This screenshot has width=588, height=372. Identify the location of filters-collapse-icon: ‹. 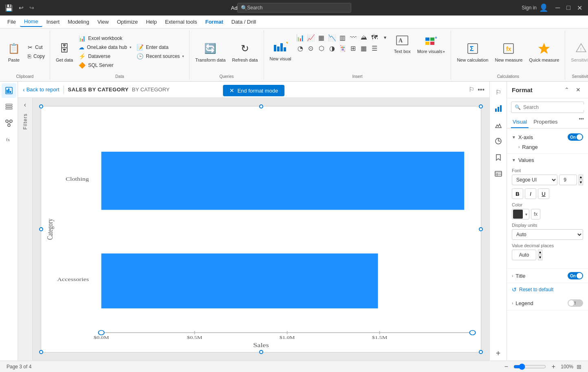
(25, 105).